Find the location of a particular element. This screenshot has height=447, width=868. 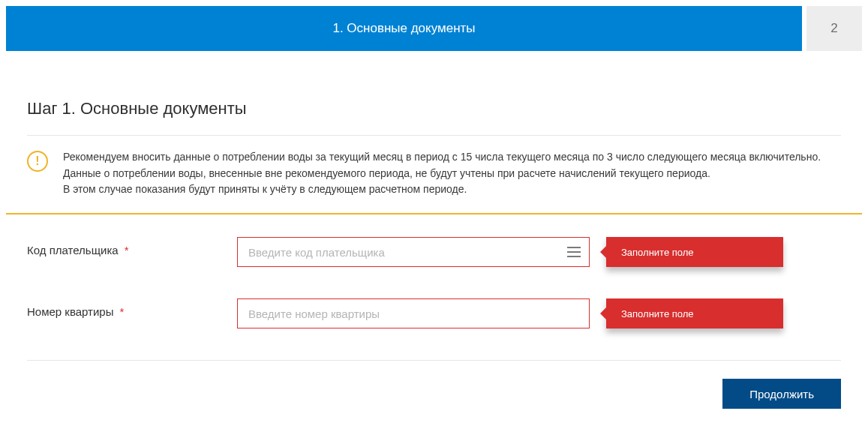

notice-line-2: Данные о потреблении воды, внесенные вне… is located at coordinates (442, 174).